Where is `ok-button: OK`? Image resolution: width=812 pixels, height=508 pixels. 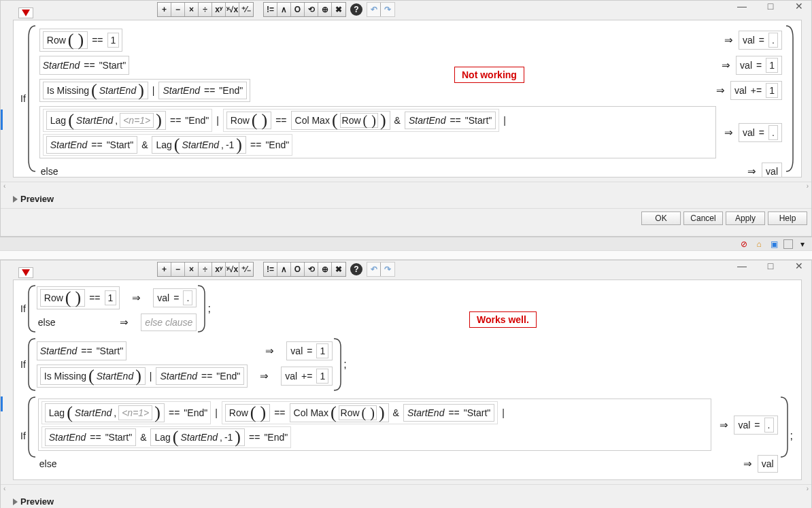
ok-button: OK is located at coordinates (661, 218).